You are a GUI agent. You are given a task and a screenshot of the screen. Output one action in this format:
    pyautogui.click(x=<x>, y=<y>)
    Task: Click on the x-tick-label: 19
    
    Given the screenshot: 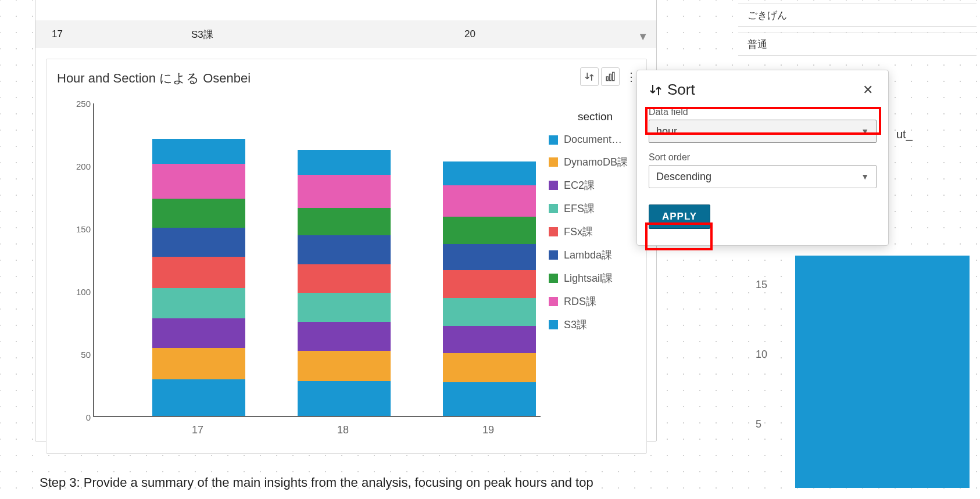 What is the action you would take?
    pyautogui.click(x=488, y=430)
    